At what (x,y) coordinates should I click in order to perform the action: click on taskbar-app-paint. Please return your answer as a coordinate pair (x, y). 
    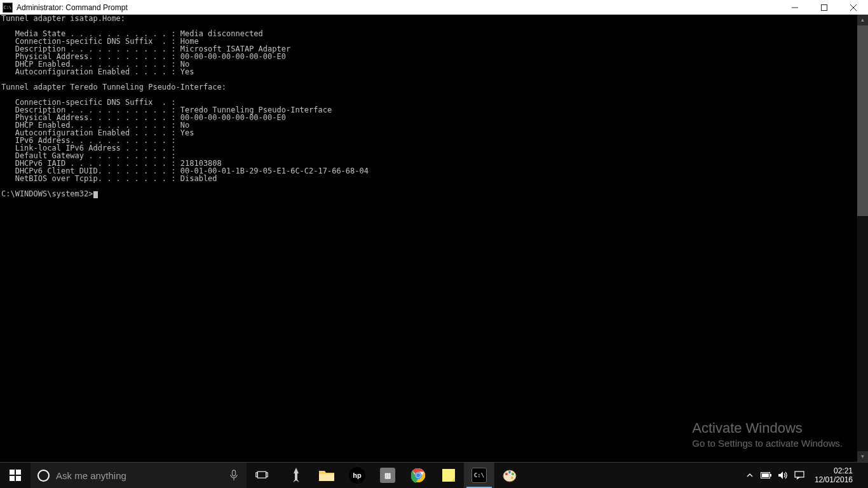
    Looking at the image, I should click on (510, 475).